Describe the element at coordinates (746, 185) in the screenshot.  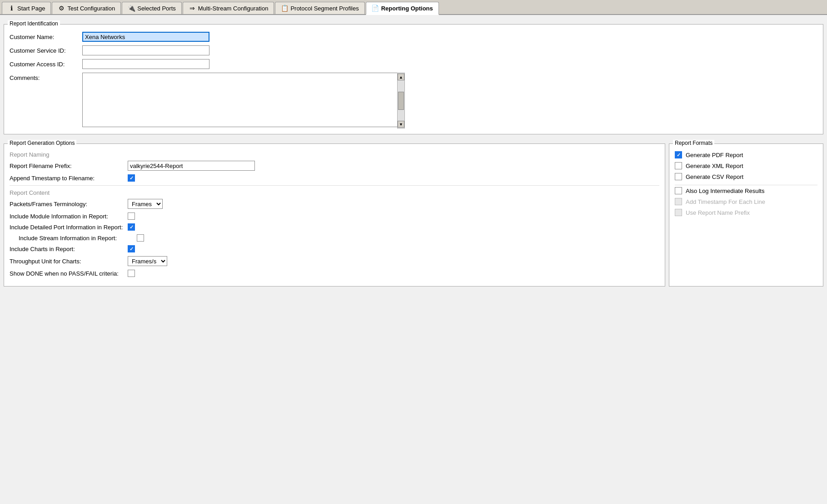
I see `formats-divider` at that location.